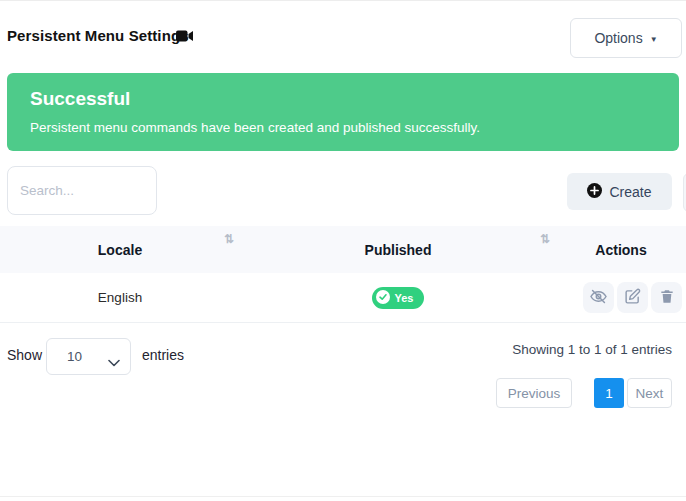  Describe the element at coordinates (632, 298) in the screenshot. I see `edit-pencil-icon` at that location.